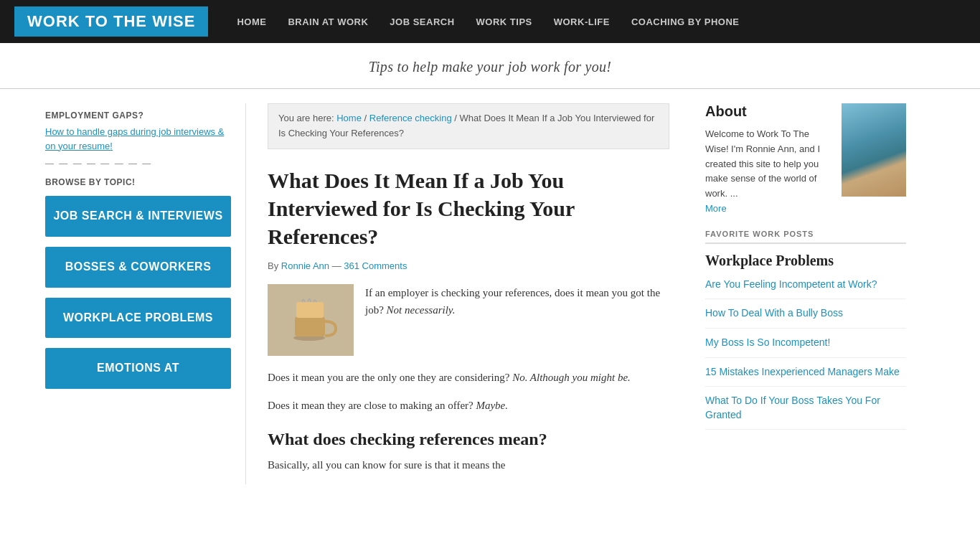  Describe the element at coordinates (468, 439) in the screenshot. I see `article-subheading: What does checking references mean?` at that location.